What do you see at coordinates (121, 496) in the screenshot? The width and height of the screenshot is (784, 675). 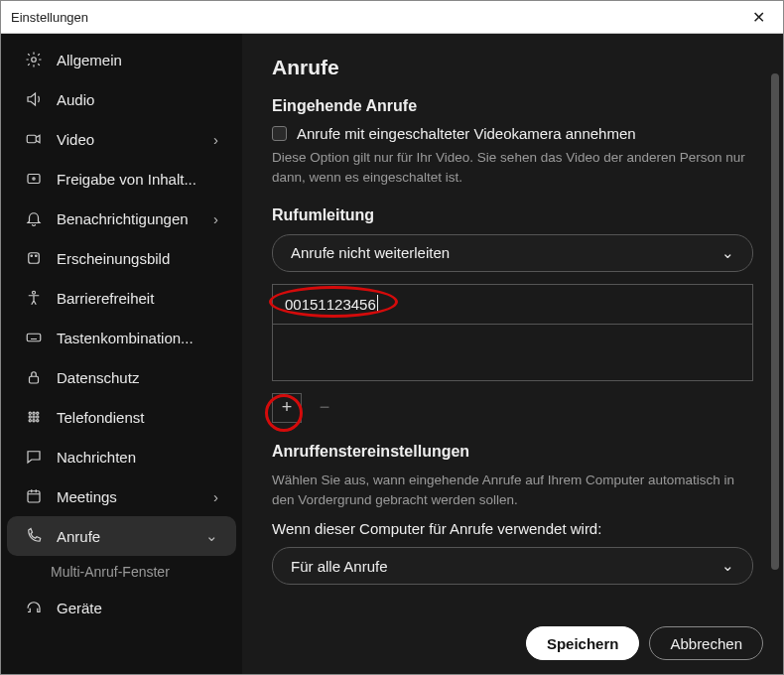 I see `sidebar-item-meetings: Meetings ›` at bounding box center [121, 496].